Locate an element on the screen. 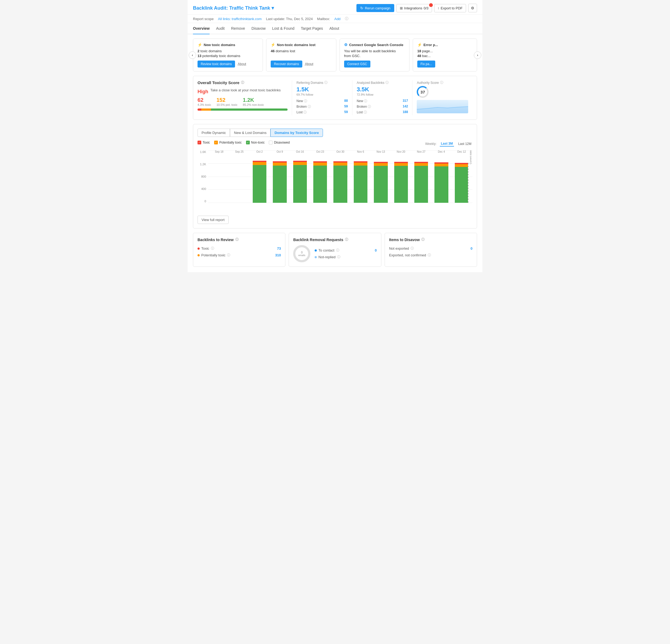 This screenshot has width=670, height=644. recover-domains-button: Recover domains is located at coordinates (286, 64).